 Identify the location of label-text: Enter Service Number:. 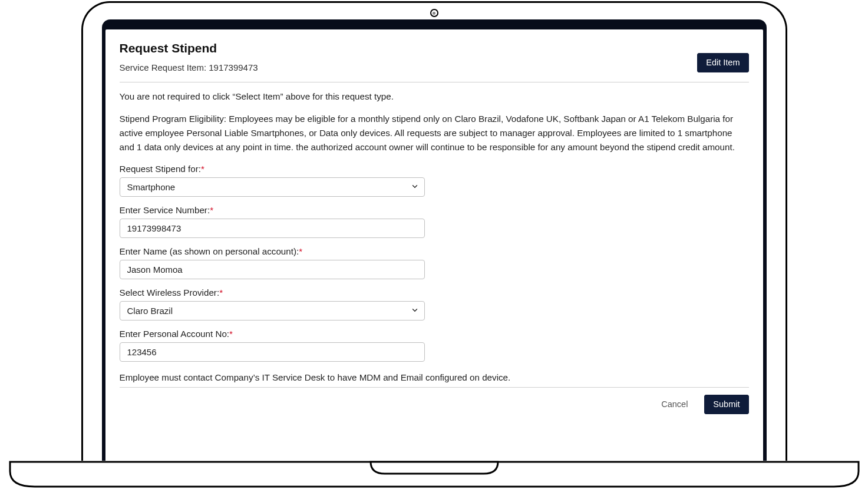
(165, 210).